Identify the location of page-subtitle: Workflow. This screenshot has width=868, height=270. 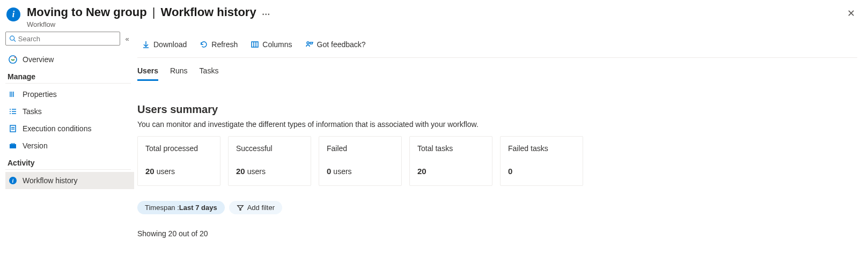
(435, 25).